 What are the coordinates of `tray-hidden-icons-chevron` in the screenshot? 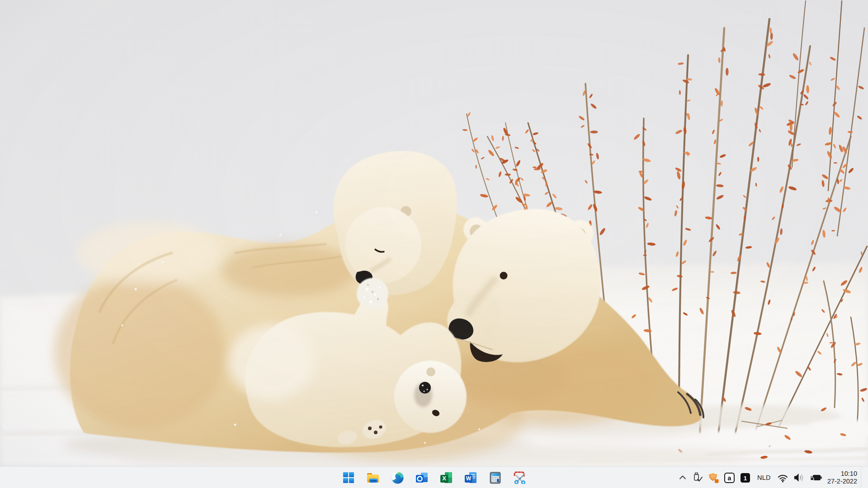 It's located at (683, 478).